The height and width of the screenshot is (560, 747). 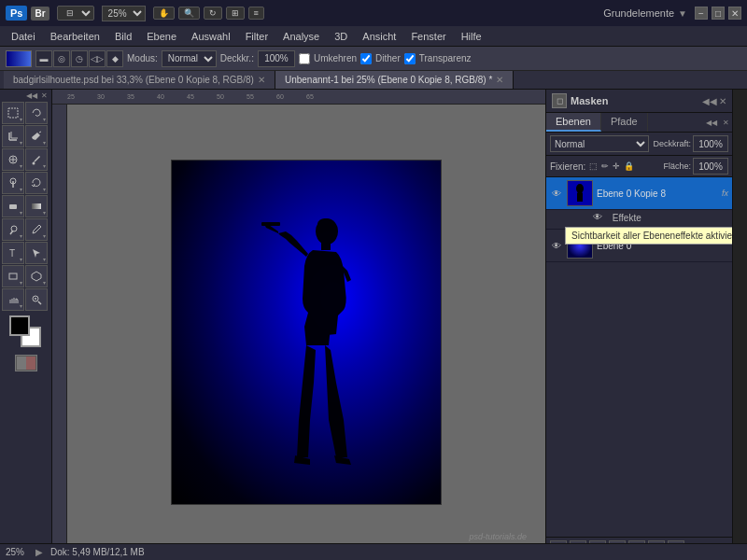 What do you see at coordinates (13, 113) in the screenshot?
I see `selection-tool: ▾` at bounding box center [13, 113].